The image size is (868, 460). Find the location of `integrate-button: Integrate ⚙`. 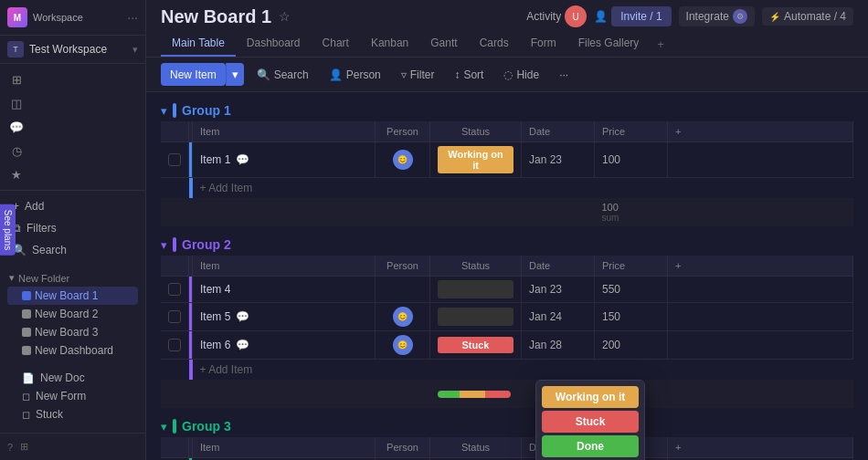

integrate-button: Integrate ⚙ is located at coordinates (716, 16).